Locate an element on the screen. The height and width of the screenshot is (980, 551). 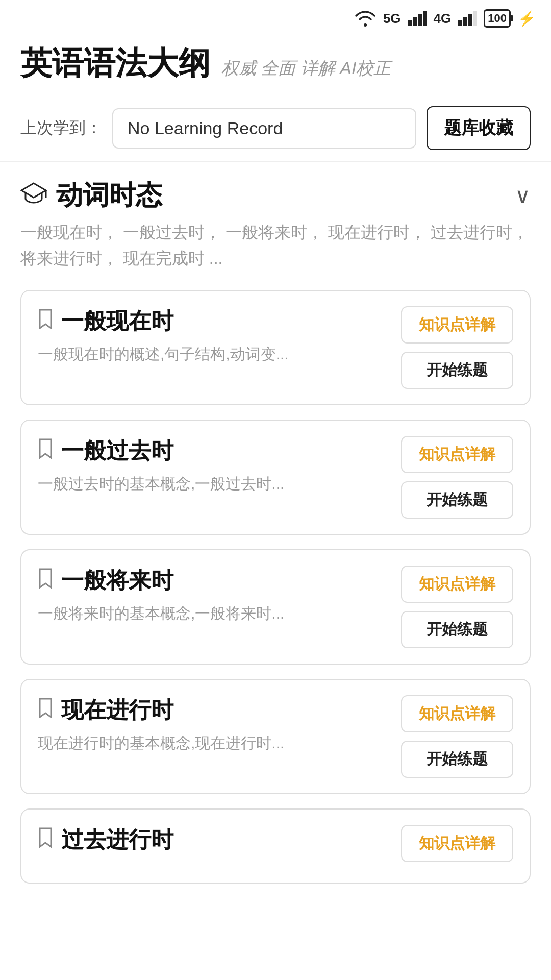
last-studied-value: No Learning Record is located at coordinates (264, 129).